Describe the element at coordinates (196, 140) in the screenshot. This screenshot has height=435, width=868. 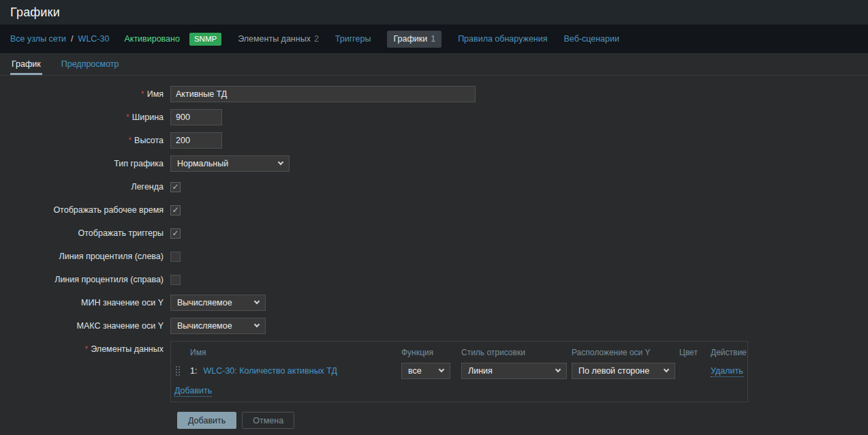
I see `height-input` at that location.